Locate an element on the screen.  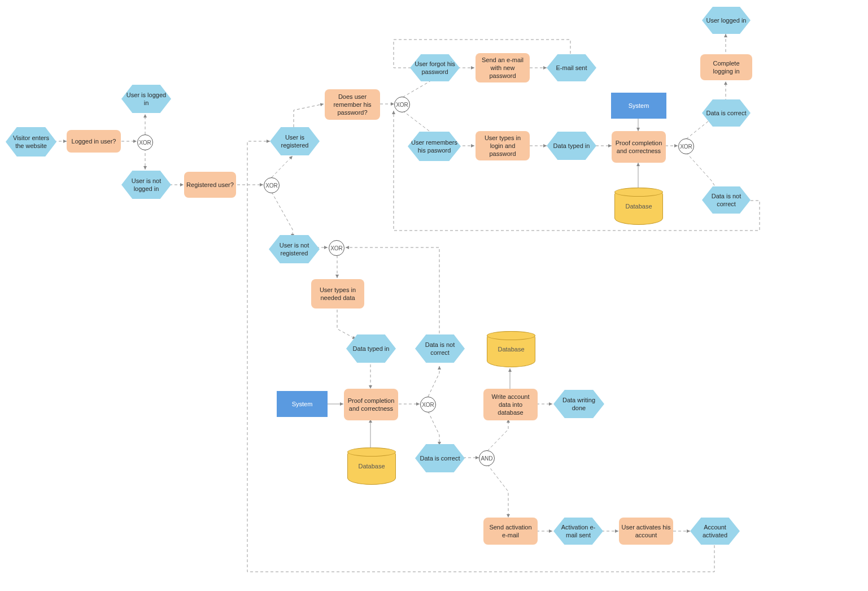
function-remember-pw-q: Does user remember his password? is located at coordinates (352, 105).